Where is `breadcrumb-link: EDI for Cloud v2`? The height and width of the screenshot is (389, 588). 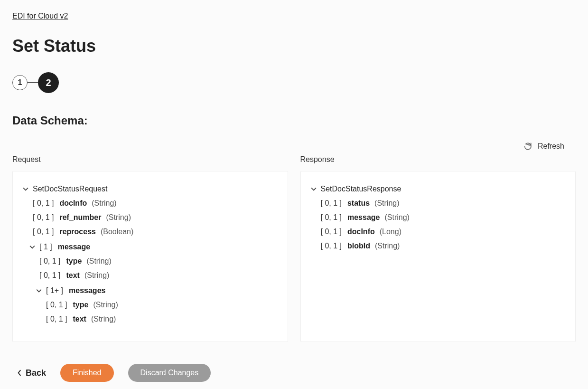 breadcrumb-link: EDI for Cloud v2 is located at coordinates (40, 16).